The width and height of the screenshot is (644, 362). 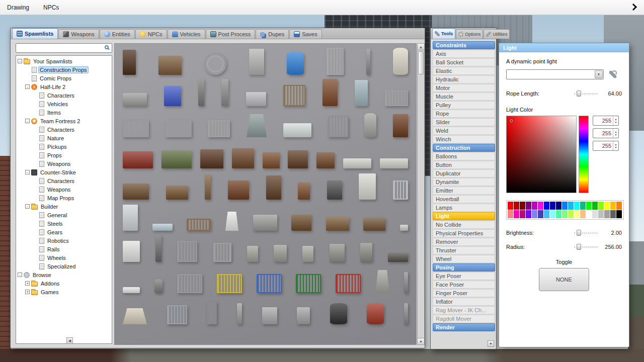 I want to click on tool-inflator: Inflator, so click(x=464, y=302).